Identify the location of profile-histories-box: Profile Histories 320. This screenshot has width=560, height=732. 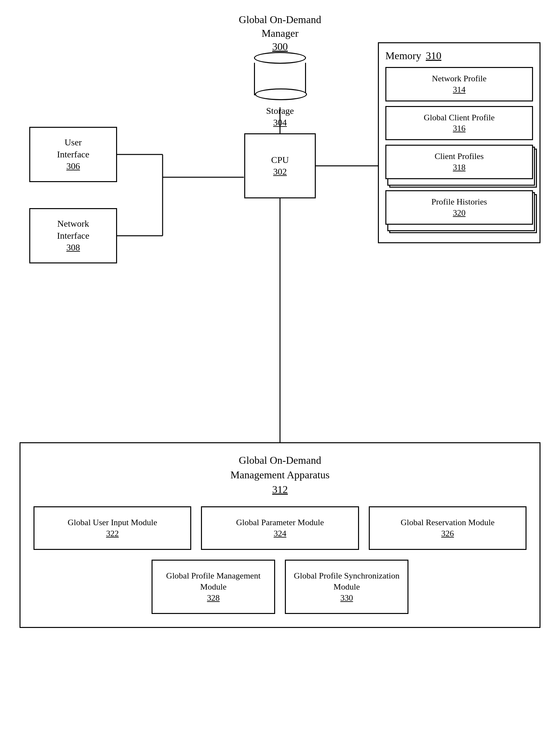
(459, 210).